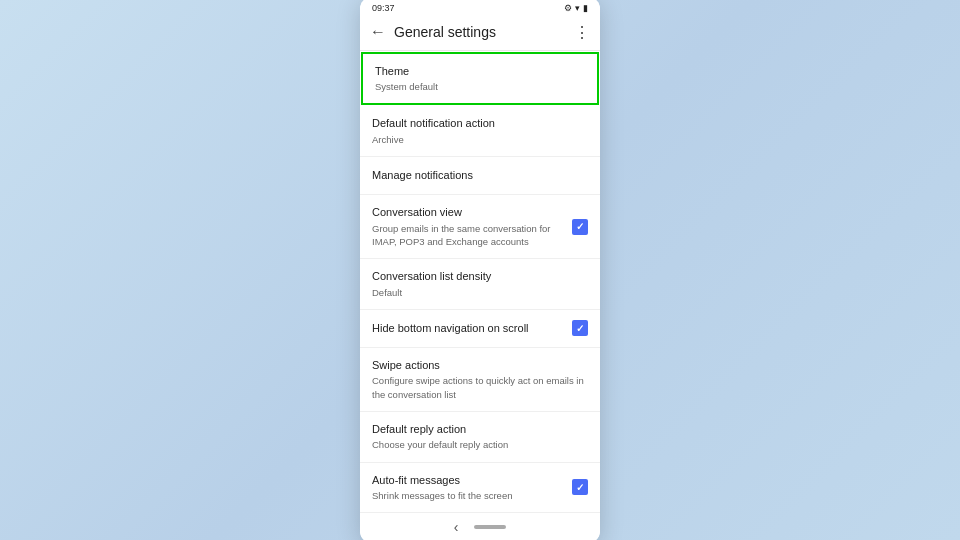 Image resolution: width=960 pixels, height=540 pixels. I want to click on settings-item-swipe-text: Swipe actions Configure swipe actions to…, so click(480, 380).